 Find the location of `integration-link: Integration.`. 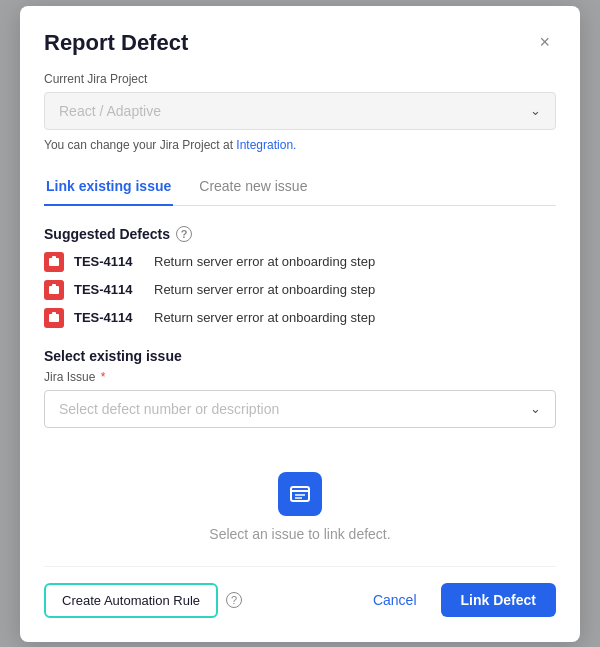

integration-link: Integration. is located at coordinates (266, 145).